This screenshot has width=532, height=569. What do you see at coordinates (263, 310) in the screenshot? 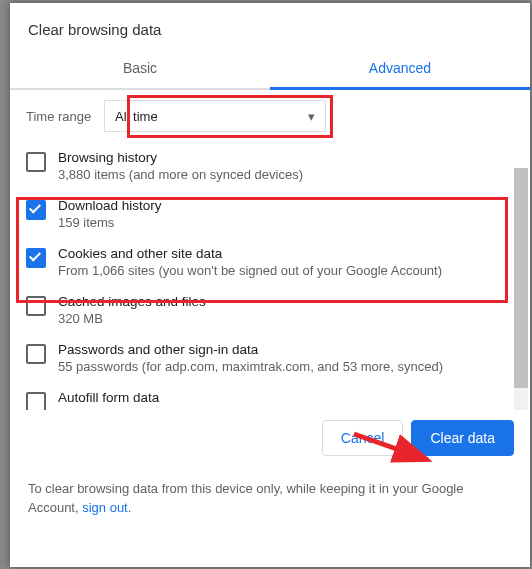
I see `item-cached: Cached images and files 320 MB` at bounding box center [263, 310].